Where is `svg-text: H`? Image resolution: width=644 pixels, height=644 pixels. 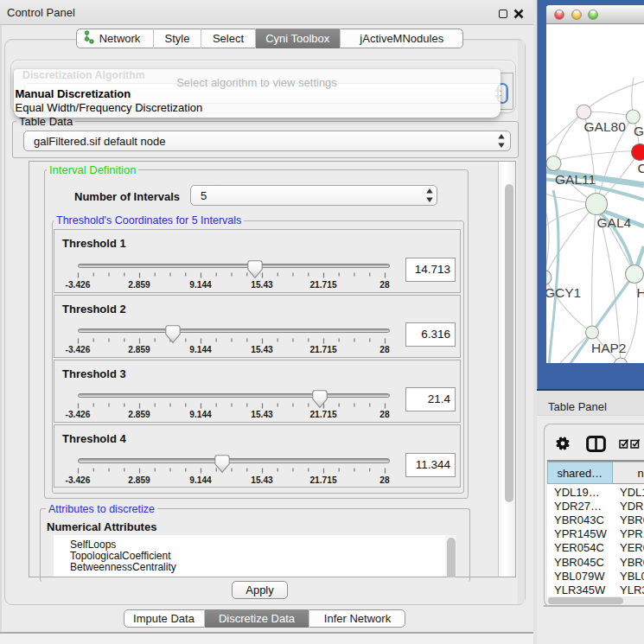
svg-text: H is located at coordinates (641, 292).